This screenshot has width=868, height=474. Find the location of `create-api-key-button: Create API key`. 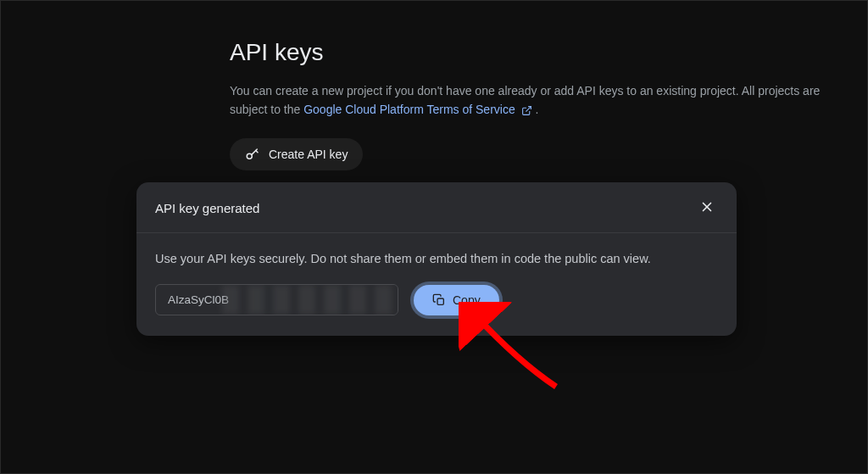

create-api-key-button: Create API key is located at coordinates (297, 154).